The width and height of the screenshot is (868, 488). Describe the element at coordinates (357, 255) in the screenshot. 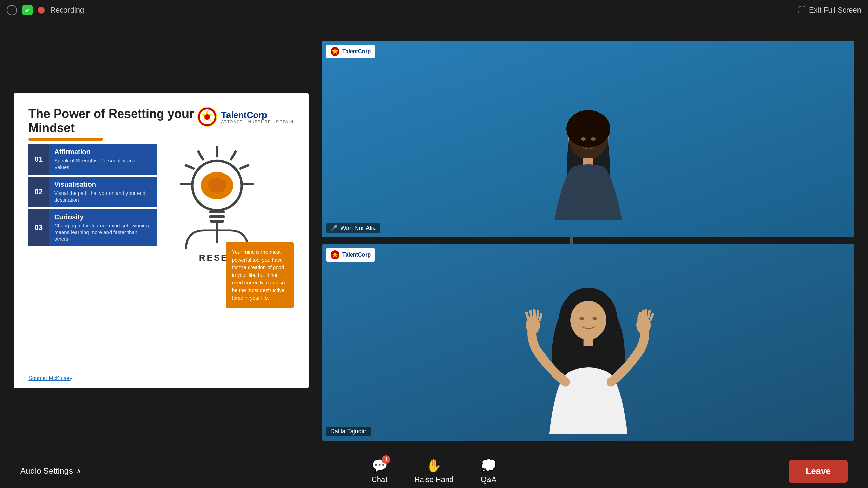

I see `video-company-name-2: TalentCorp` at that location.